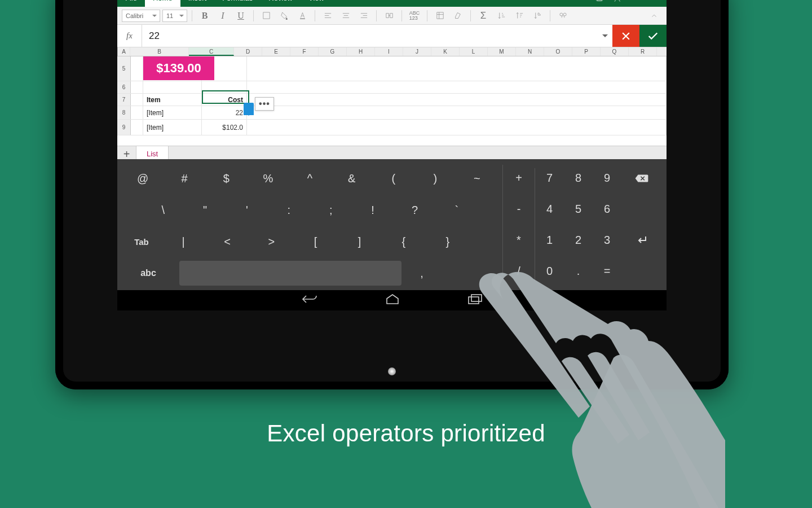  I want to click on spreadsheet-grid: A B C D E F G H I J K L M N O P Q R S, so click(392, 97).